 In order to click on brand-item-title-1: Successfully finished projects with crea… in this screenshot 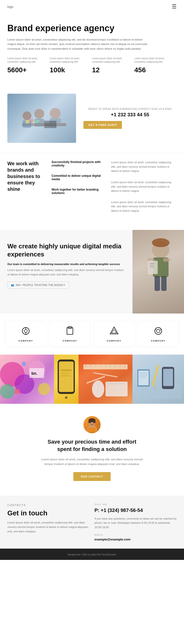, I will do `click(79, 164)`.